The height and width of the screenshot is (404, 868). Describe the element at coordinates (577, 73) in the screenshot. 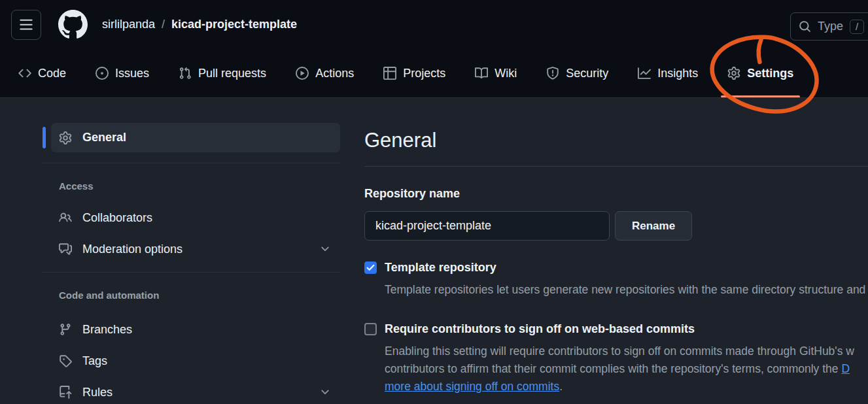

I see `tab-security: Security` at that location.